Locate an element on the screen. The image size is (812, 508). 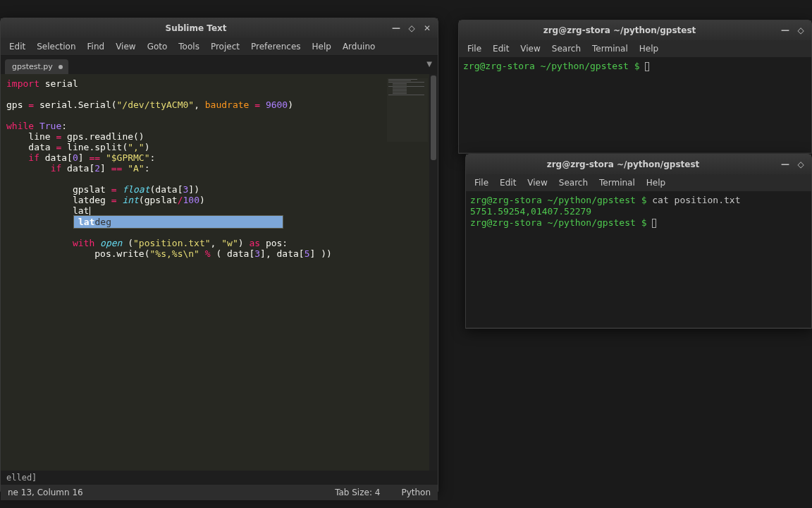
code-line: latdeg = int(gpslat/100) is located at coordinates (219, 200).